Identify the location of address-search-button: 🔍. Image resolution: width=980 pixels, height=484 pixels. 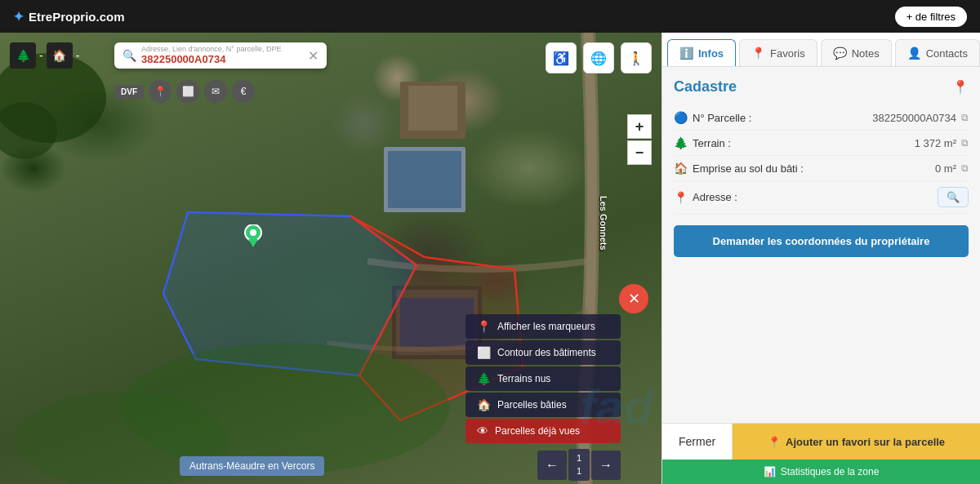
(953, 198).